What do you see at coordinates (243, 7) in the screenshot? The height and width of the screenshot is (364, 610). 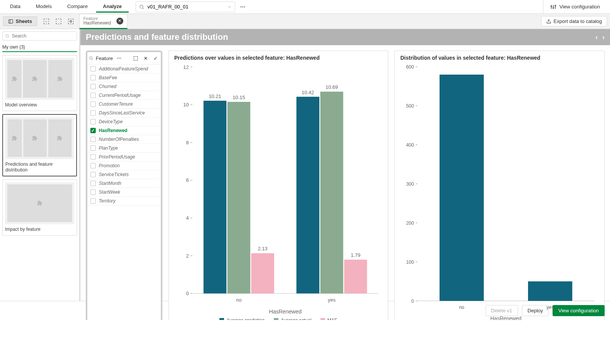 I see `more-menu-button` at bounding box center [243, 7].